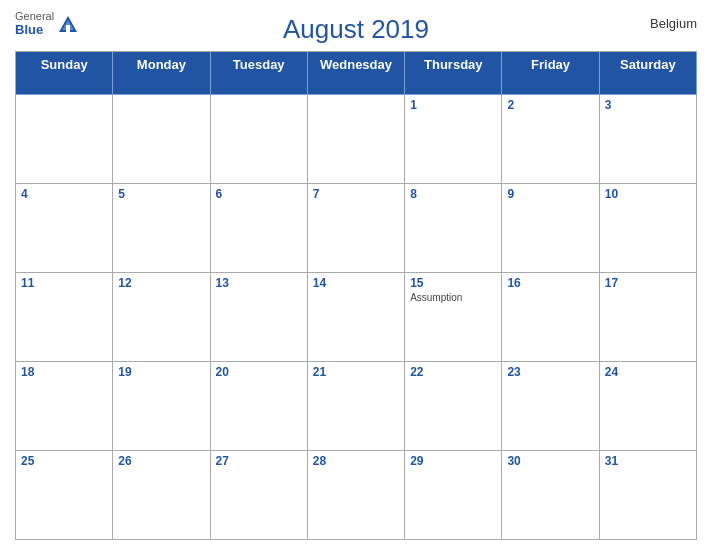 The image size is (712, 550). I want to click on day-cell-6: 6, so click(260, 228).